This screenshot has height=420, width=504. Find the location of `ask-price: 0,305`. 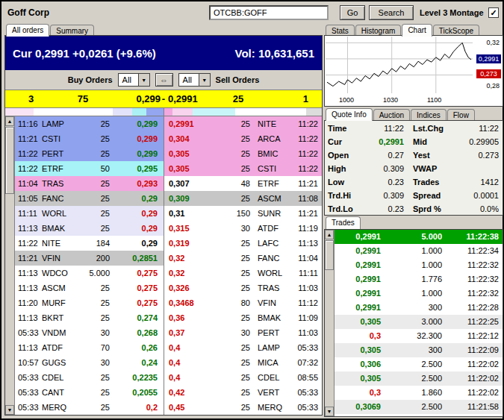

ask-price: 0,305 is located at coordinates (186, 169).